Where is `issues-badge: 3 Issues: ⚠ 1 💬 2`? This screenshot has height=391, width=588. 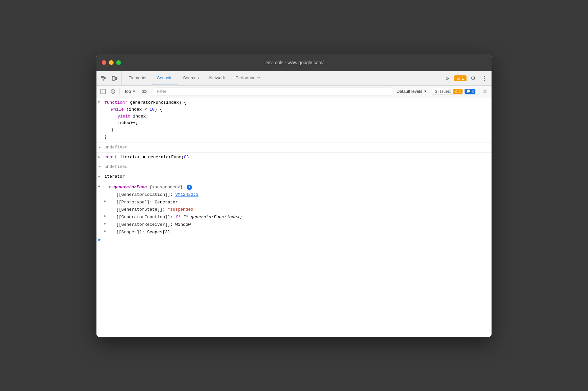 issues-badge: 3 Issues: ⚠ 1 💬 2 is located at coordinates (455, 91).